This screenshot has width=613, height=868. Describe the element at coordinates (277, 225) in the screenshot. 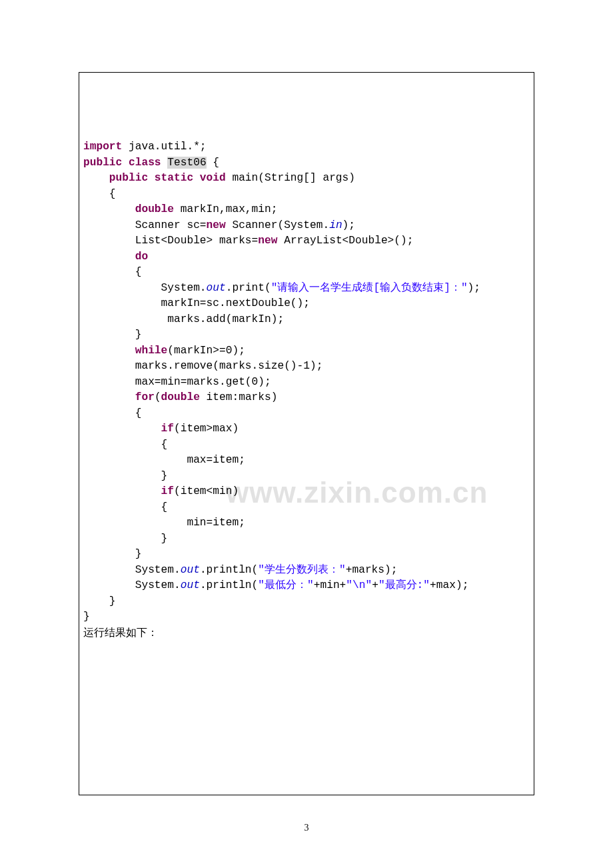

I see `txt: Scanner(System.` at that location.